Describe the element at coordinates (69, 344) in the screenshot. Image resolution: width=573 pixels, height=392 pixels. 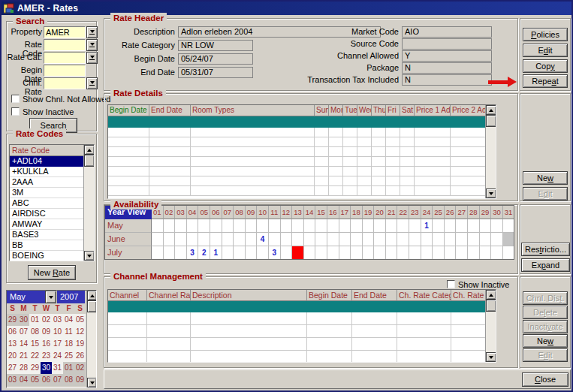
I see `calendar-day: 18` at that location.